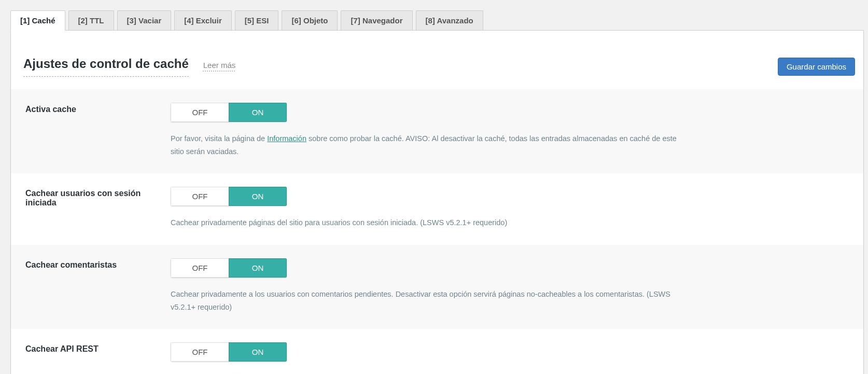 The height and width of the screenshot is (374, 868). I want to click on tab-browser: [7] Navegador, so click(376, 21).